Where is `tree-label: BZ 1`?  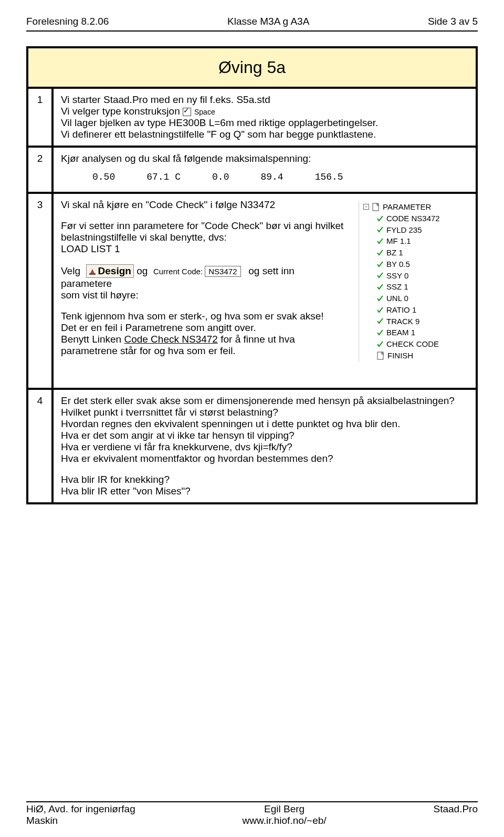
tree-label: BZ 1 is located at coordinates (395, 253).